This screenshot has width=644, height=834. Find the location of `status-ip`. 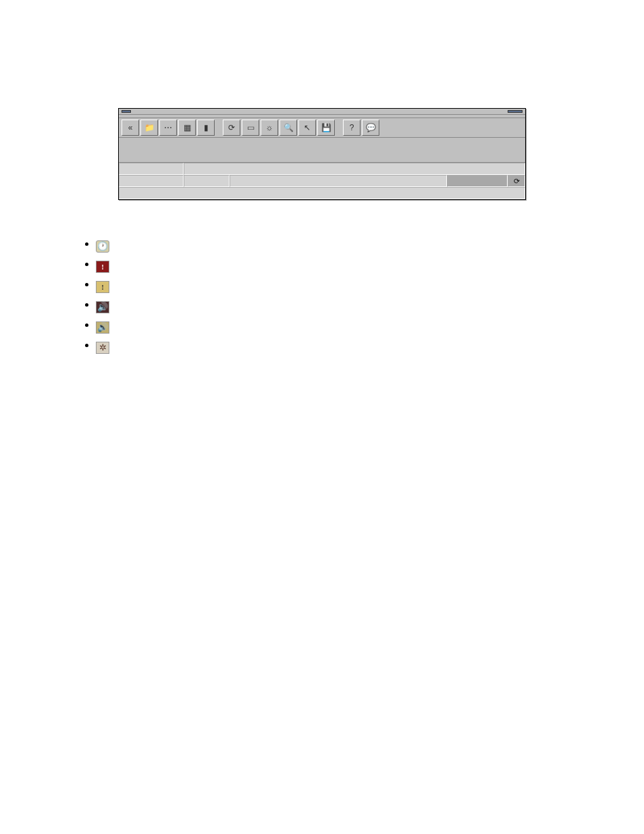

status-ip is located at coordinates (151, 169).